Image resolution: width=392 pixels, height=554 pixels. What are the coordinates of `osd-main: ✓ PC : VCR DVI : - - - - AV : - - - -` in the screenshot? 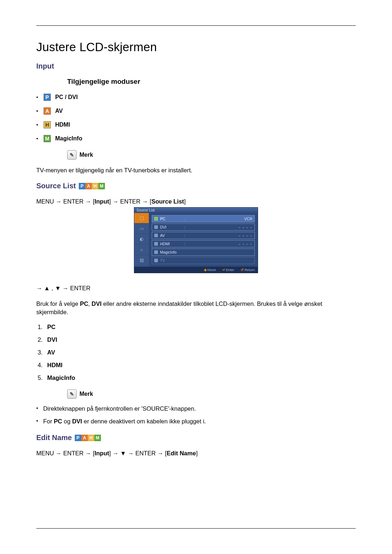 It's located at (203, 240).